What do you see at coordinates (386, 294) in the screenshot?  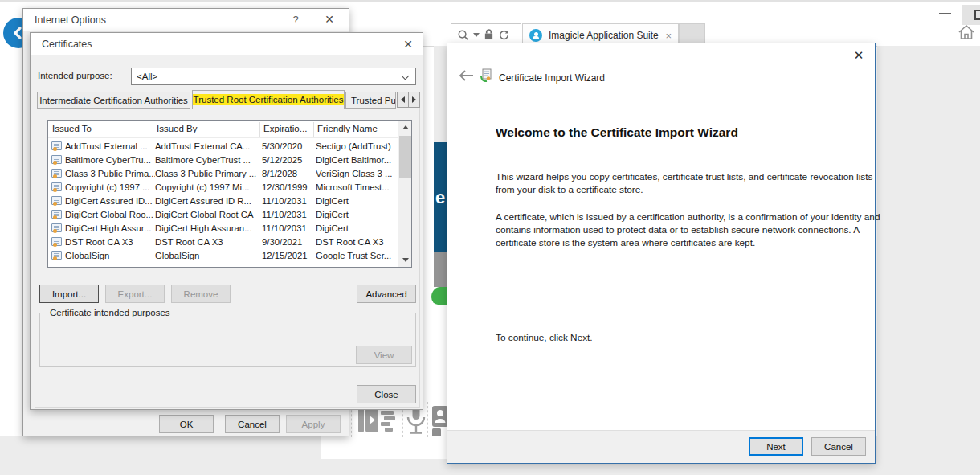 I see `advanced-button: Advanced` at bounding box center [386, 294].